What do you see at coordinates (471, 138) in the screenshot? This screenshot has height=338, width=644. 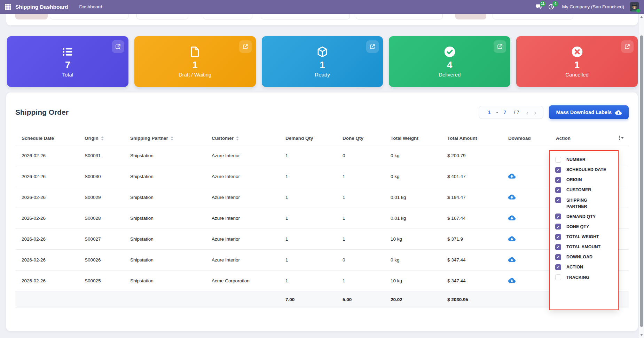 I see `col-total-amount: Total Amount` at bounding box center [471, 138].